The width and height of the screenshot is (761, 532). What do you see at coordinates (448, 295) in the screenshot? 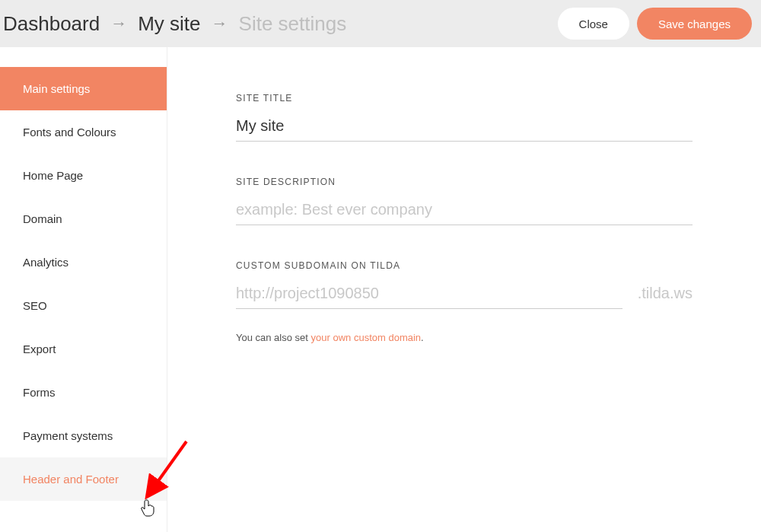
I see `subdomain-input` at bounding box center [448, 295].